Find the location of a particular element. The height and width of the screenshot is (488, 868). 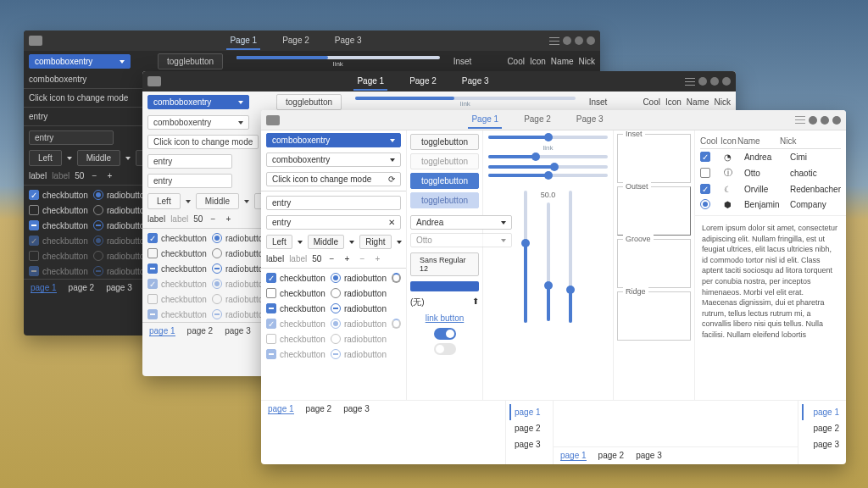

toggle-button-active: togglebutton is located at coordinates (444, 181).